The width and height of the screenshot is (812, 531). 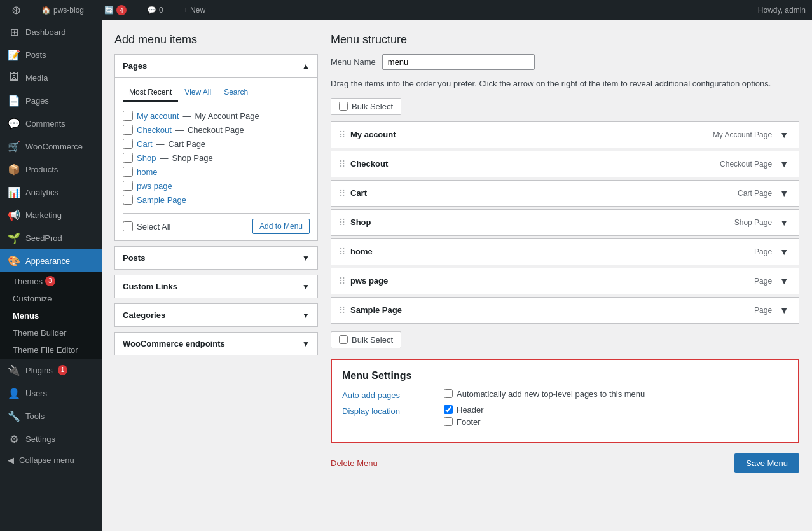 What do you see at coordinates (17, 10) in the screenshot?
I see `wp-logo-item: ⊛` at bounding box center [17, 10].